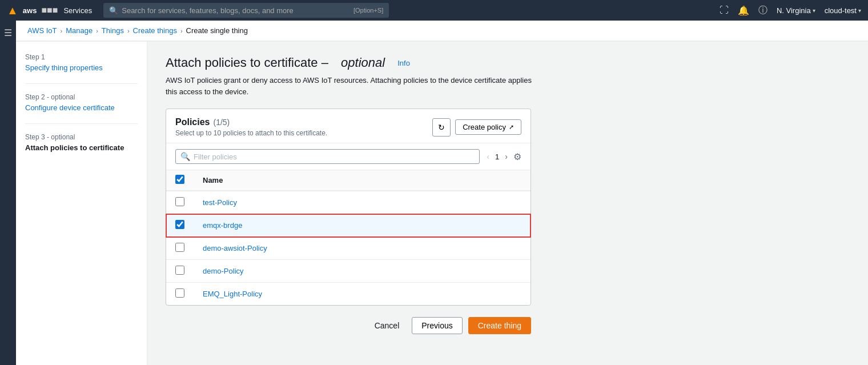 The width and height of the screenshot is (868, 365). Describe the element at coordinates (442, 31) in the screenshot. I see `breadcrumb-bar: AWS IoT › Manage › Things › Create thing…` at that location.